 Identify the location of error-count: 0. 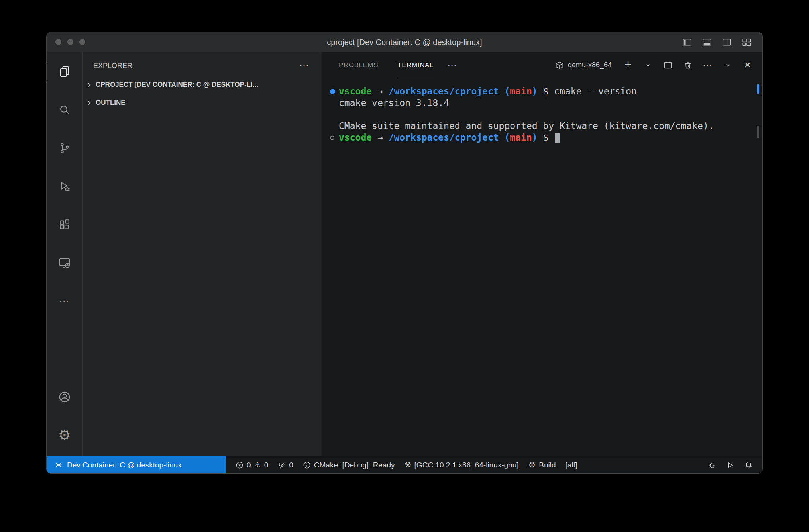
(249, 465).